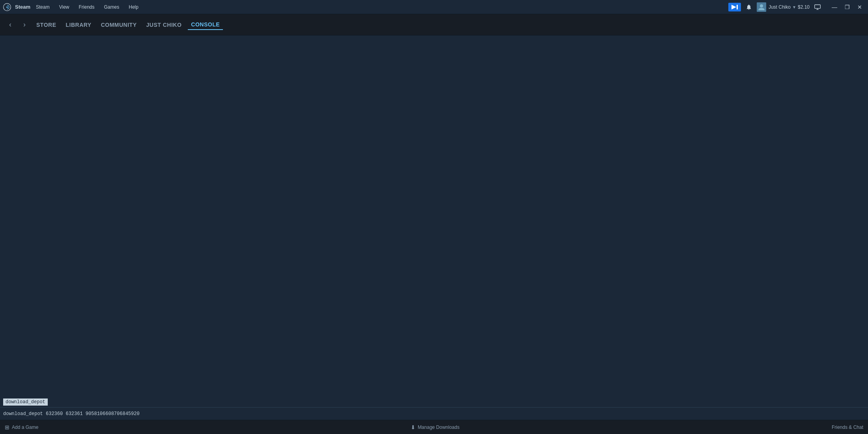 The image size is (868, 434). What do you see at coordinates (860, 7) in the screenshot?
I see `close-button: ✕` at bounding box center [860, 7].